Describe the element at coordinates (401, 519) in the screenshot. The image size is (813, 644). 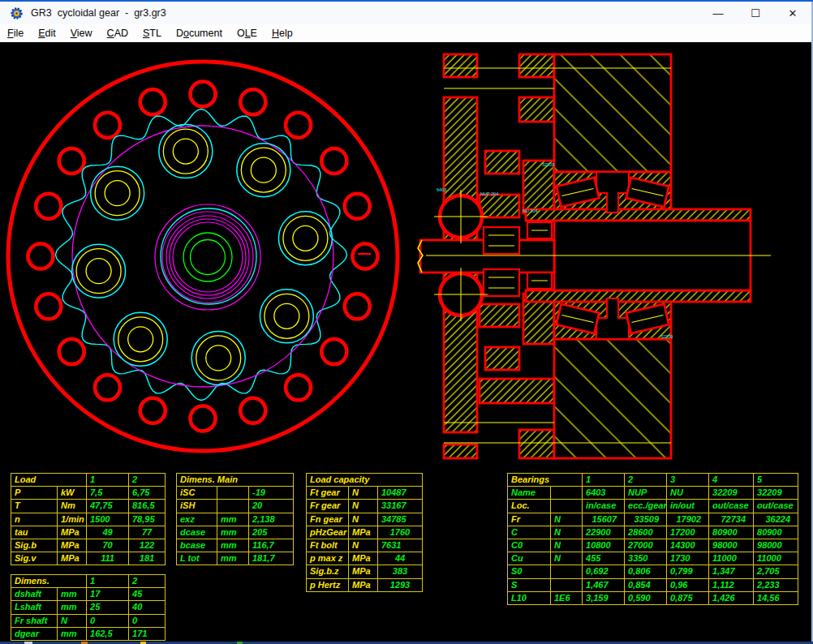
I see `cell-value: 34785` at that location.